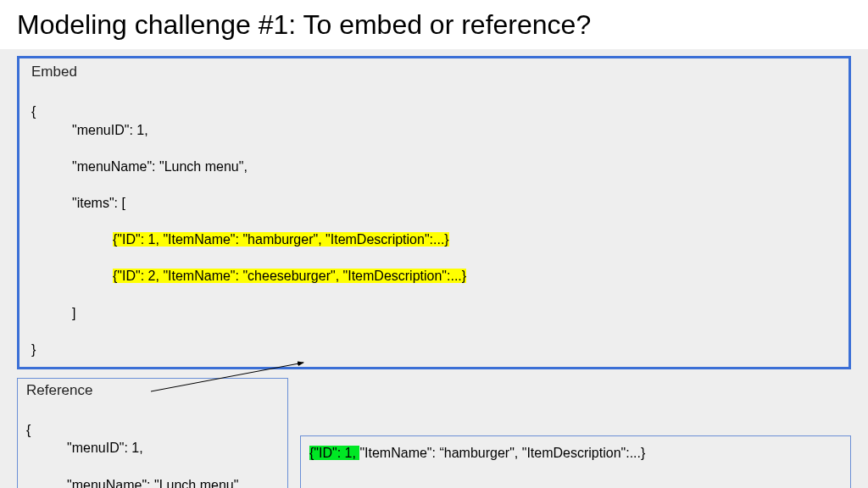 This screenshot has width=868, height=488. I want to click on embed-item-highlight: {"ID": 2, "ItemName": "cheeseburger", "I…, so click(290, 276).